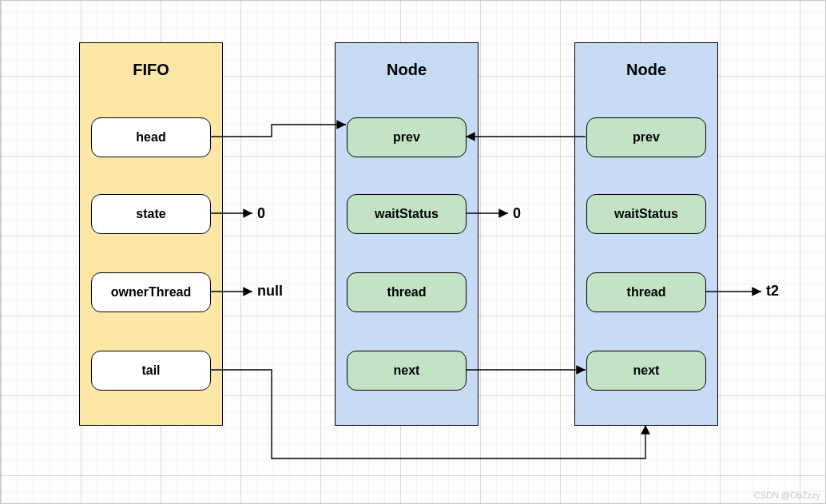  What do you see at coordinates (407, 70) in the screenshot?
I see `node1-title: Node` at bounding box center [407, 70].